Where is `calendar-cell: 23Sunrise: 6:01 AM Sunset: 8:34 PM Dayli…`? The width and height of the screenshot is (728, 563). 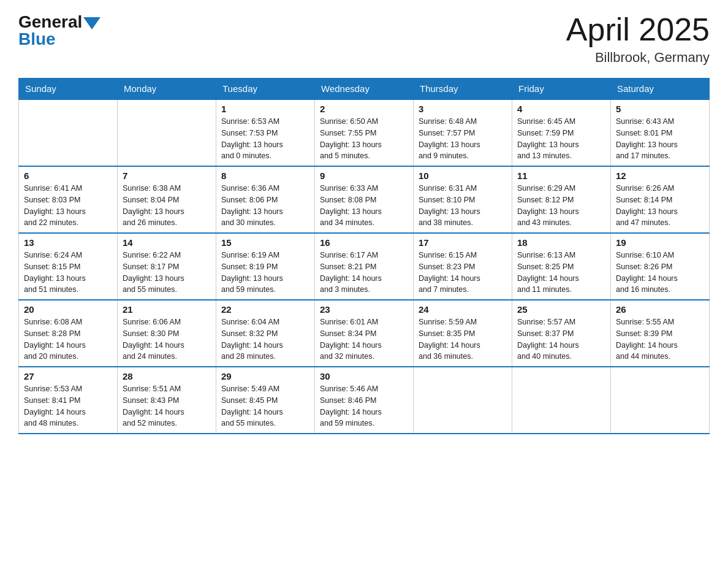 calendar-cell: 23Sunrise: 6:01 AM Sunset: 8:34 PM Dayli… is located at coordinates (364, 334).